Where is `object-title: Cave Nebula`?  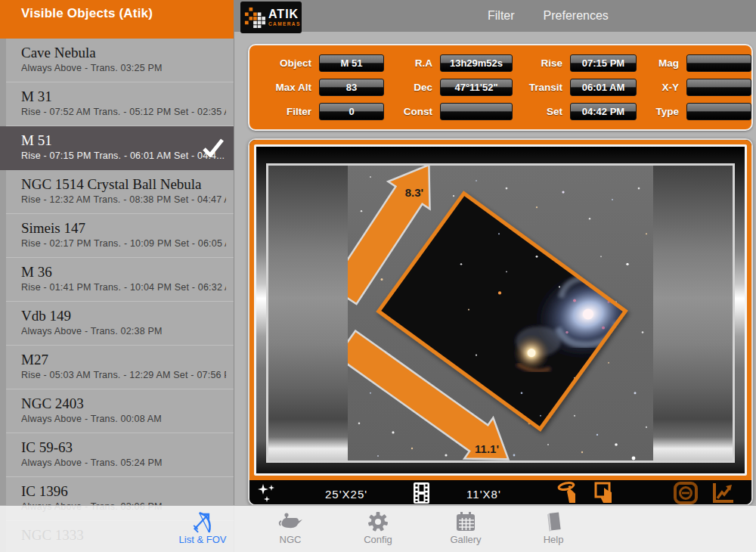 object-title: Cave Nebula is located at coordinates (124, 53).